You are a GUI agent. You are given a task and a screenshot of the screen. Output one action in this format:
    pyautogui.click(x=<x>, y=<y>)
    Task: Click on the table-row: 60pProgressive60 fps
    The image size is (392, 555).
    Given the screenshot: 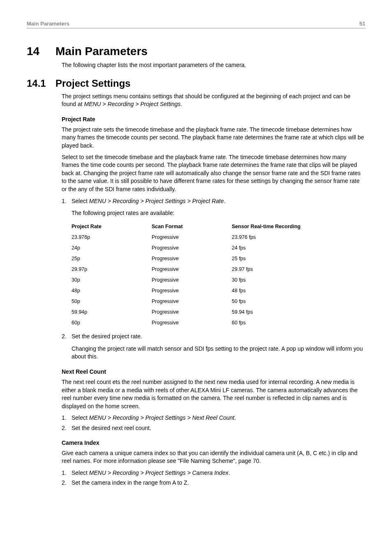 What is the action you would take?
    pyautogui.click(x=197, y=323)
    